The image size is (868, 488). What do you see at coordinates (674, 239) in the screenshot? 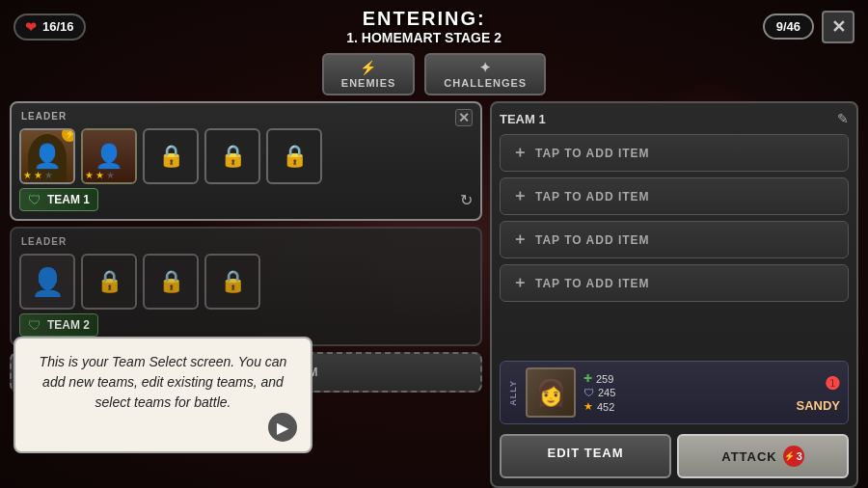
I see `item-row-3: ＋ TAP TO ADD ITEM` at bounding box center [674, 239].